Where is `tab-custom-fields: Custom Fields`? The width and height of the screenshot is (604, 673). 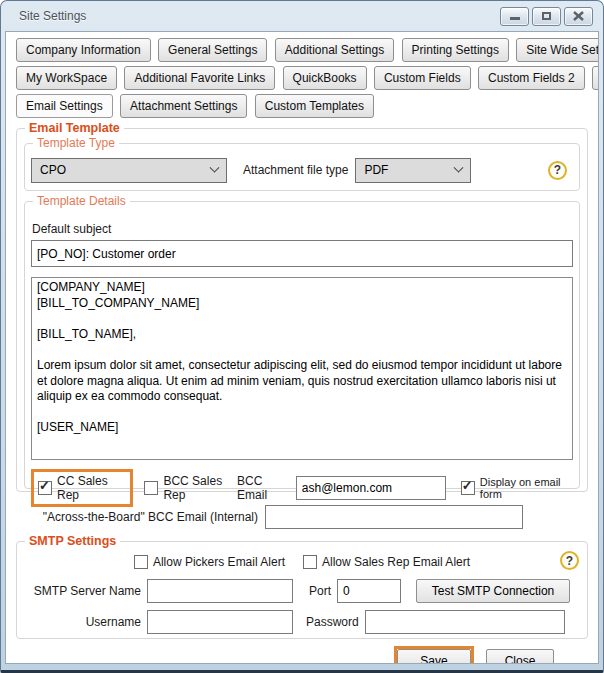
tab-custom-fields: Custom Fields is located at coordinates (422, 78).